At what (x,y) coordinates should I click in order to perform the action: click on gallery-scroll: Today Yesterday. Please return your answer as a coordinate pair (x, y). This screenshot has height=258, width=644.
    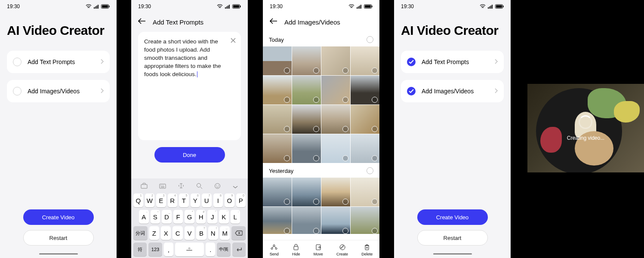
    Looking at the image, I should click on (321, 133).